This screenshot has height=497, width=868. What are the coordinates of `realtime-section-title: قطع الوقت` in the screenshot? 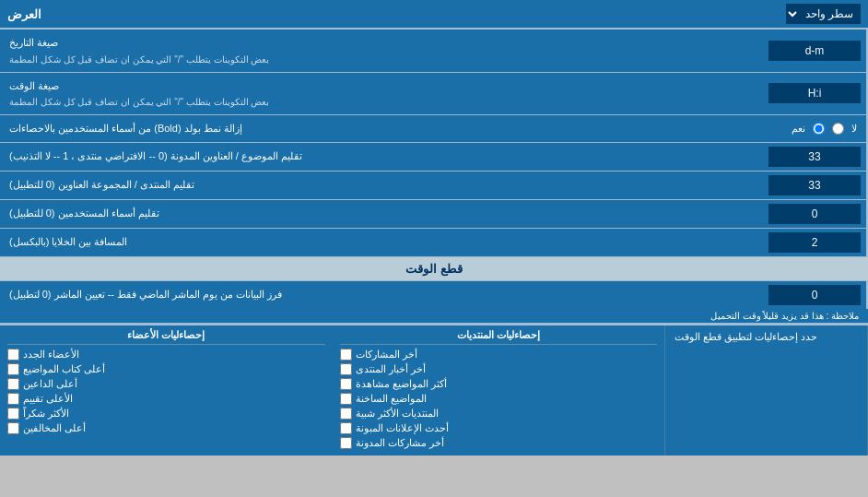 It's located at (434, 269).